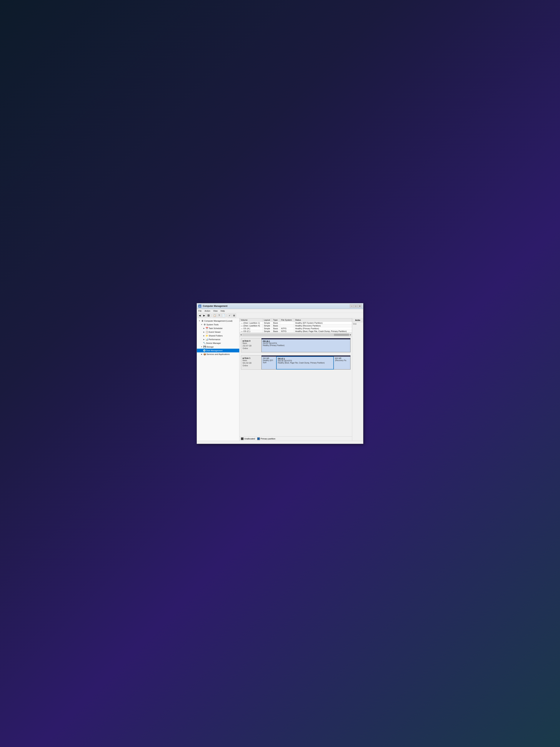 Image resolution: width=560 pixels, height=747 pixels. What do you see at coordinates (269, 363) in the screenshot?
I see `disk1-partition-efi: 260 MB Healthy (EFI Syst` at bounding box center [269, 363].